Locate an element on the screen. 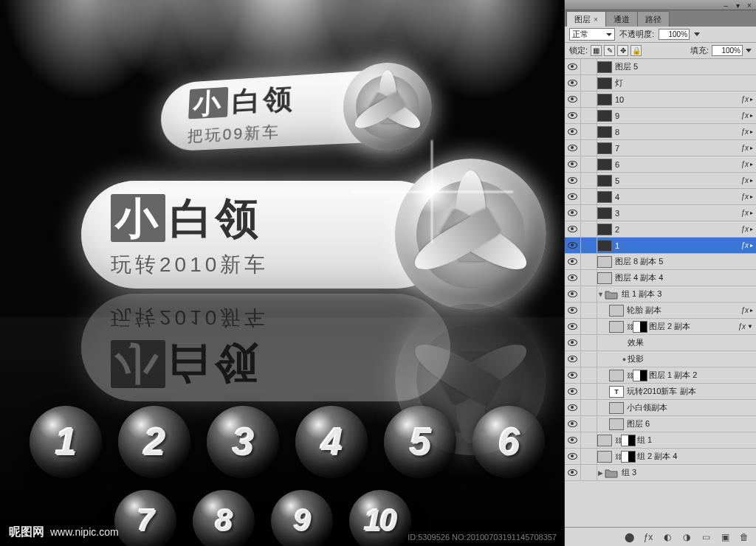 The width and height of the screenshot is (756, 546). layer-name: 10 is located at coordinates (678, 100).